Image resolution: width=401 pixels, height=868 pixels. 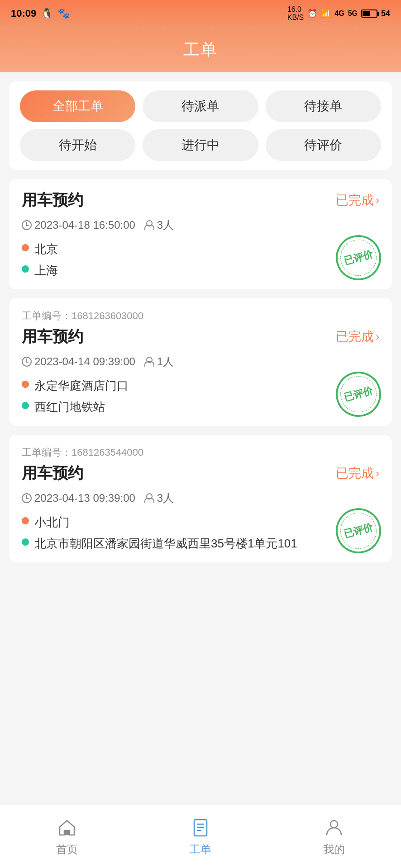 I want to click on status-left: 10:09 🐧 🐾, so click(x=40, y=14).